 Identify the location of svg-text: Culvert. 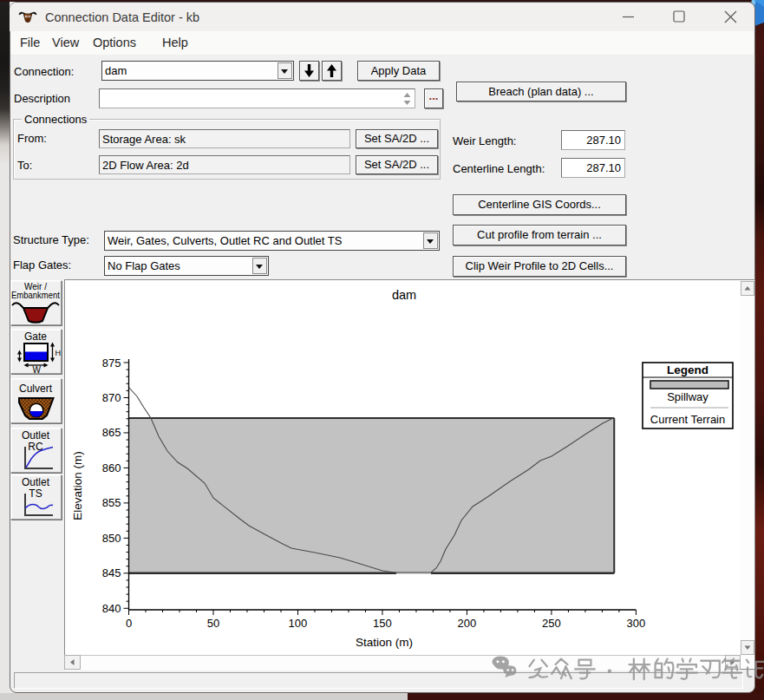
(36, 389).